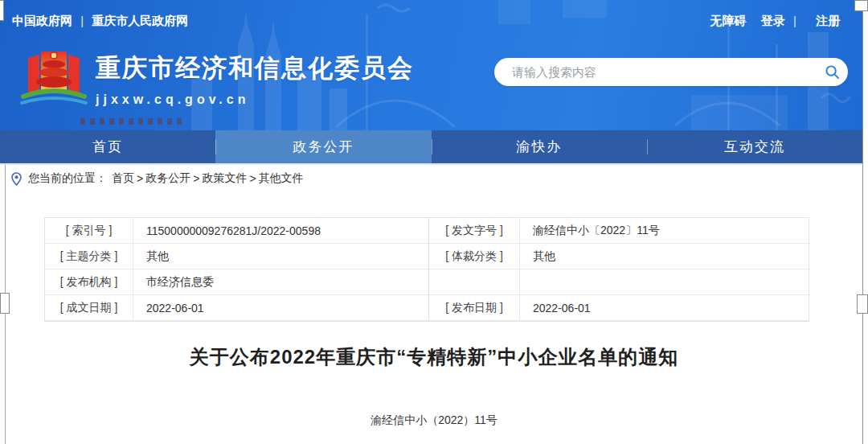 This screenshot has width=868, height=444. What do you see at coordinates (42, 21) in the screenshot?
I see `link-china-gov: 中国政府网` at bounding box center [42, 21].